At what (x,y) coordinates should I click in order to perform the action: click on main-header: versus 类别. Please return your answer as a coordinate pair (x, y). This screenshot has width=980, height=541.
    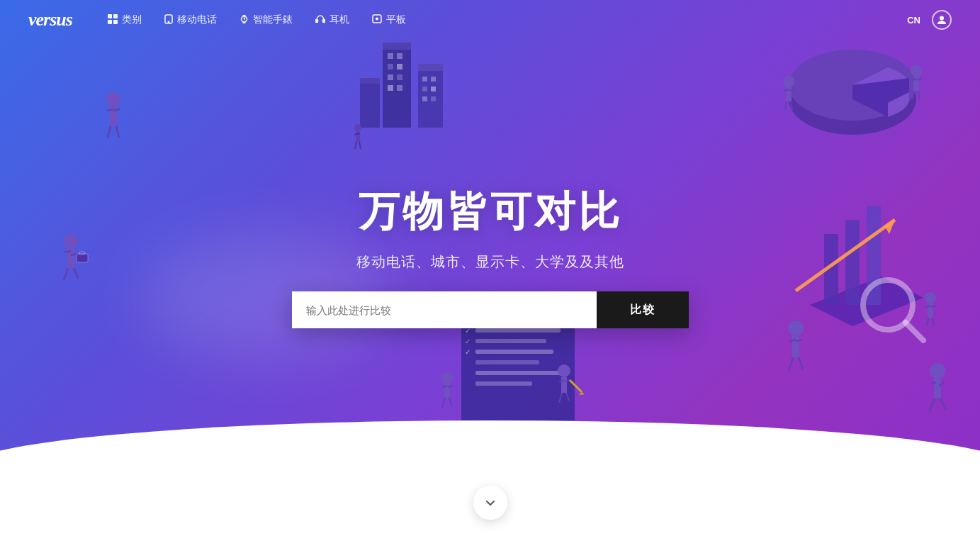
    Looking at the image, I should click on (490, 20).